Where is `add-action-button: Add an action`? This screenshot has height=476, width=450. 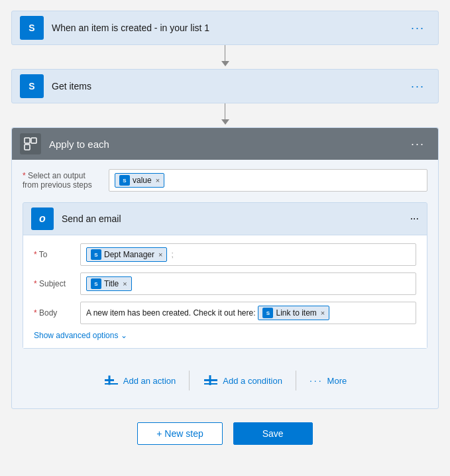 add-action-button: Add an action is located at coordinates (140, 381).